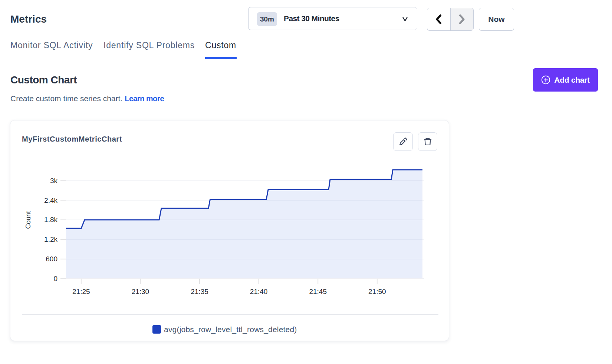 The image size is (612, 364). What do you see at coordinates (51, 219) in the screenshot?
I see `svg-text: 1.8k` at bounding box center [51, 219].